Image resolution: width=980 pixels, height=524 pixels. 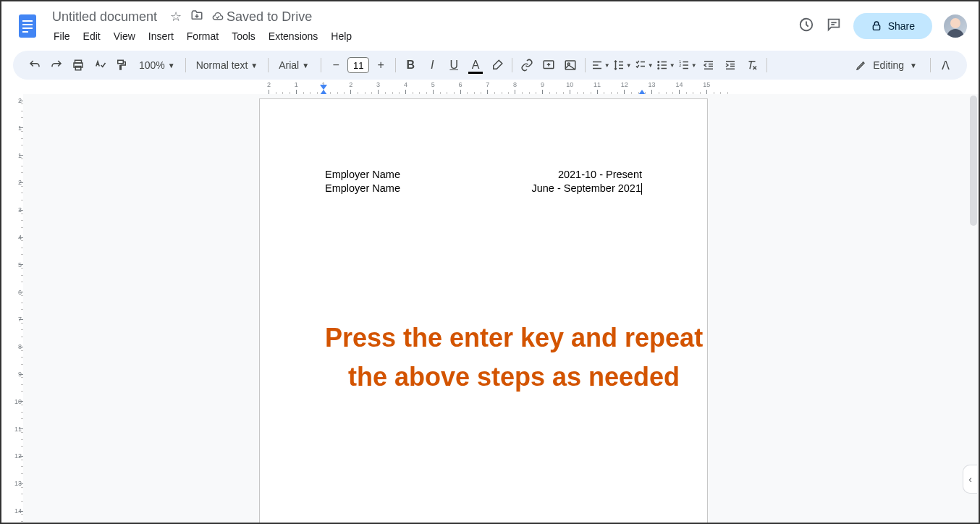 What do you see at coordinates (161, 36) in the screenshot?
I see `menu-insert: Insert` at bounding box center [161, 36].